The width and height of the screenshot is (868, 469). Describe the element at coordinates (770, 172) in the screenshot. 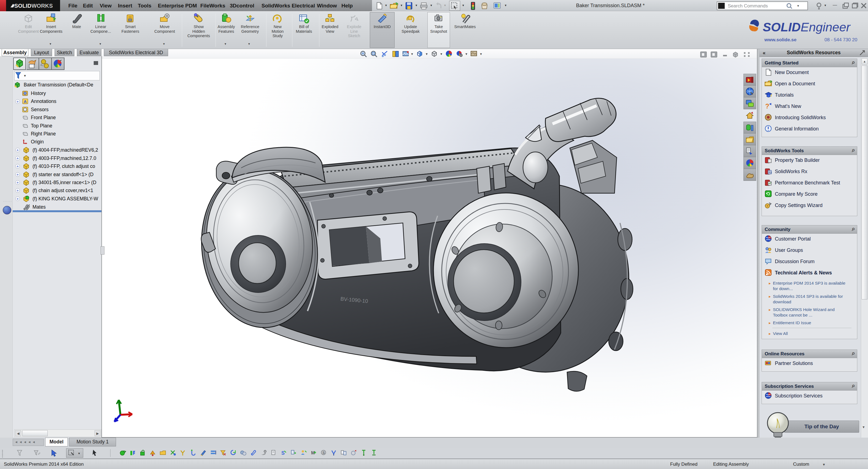

I see `svg-text: Rx` at that location.